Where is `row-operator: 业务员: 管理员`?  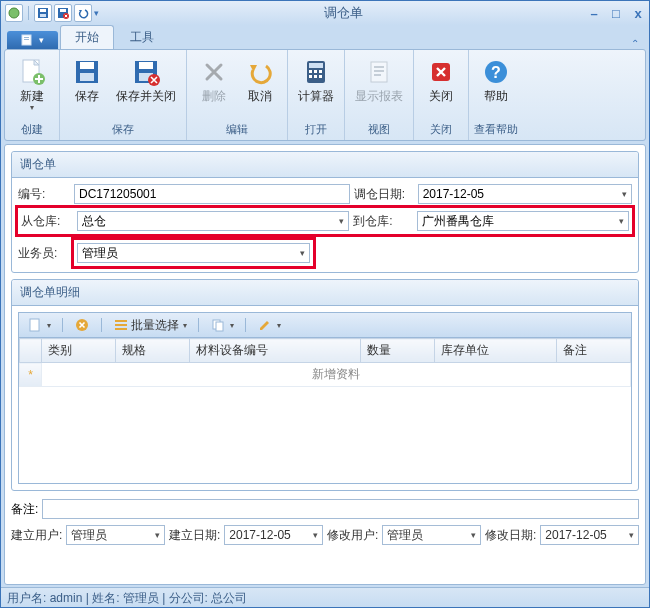 row-operator: 业务员: 管理员 is located at coordinates (325, 253).